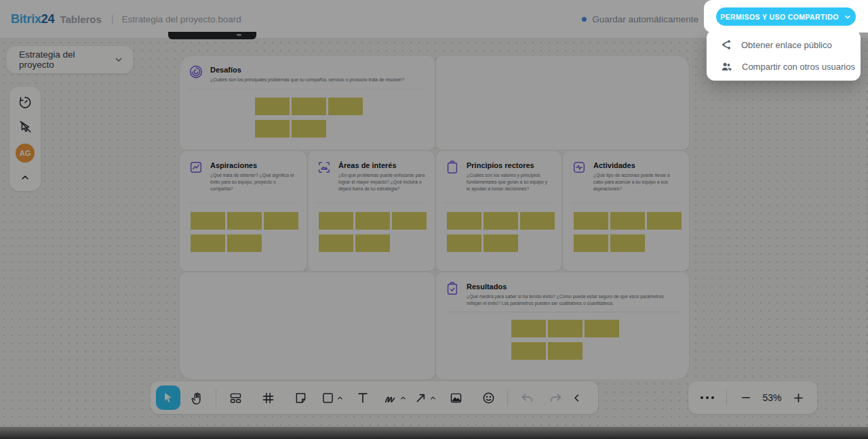 This screenshot has width=868, height=439. Describe the element at coordinates (786, 16) in the screenshot. I see `permissions-share-button: PERMISOS Y USO COMPARTIDO` at that location.